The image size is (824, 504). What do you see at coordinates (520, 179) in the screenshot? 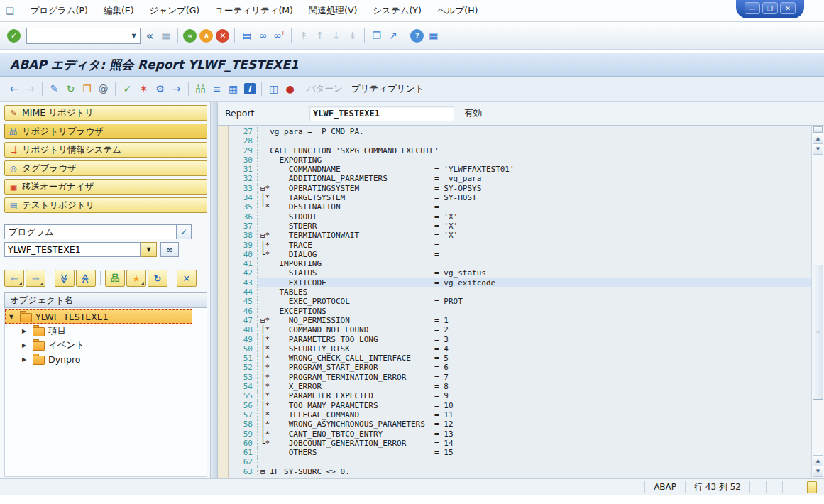
I see `code-line: 32 ADDITIONAL_PARAMETERS = vg_para` at bounding box center [520, 179].